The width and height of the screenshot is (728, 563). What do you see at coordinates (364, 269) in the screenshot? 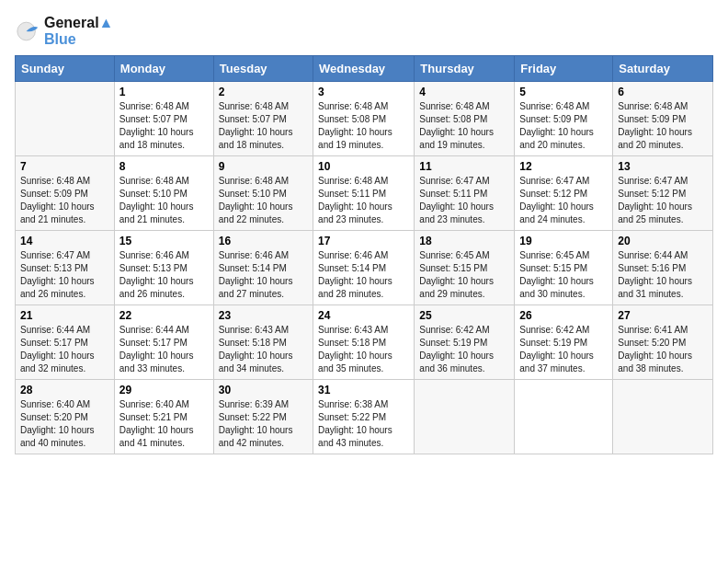
I see `week-row-3: 14Sunrise: 6:47 AMSunset: 5:13 PMDayligh…` at bounding box center [364, 269].